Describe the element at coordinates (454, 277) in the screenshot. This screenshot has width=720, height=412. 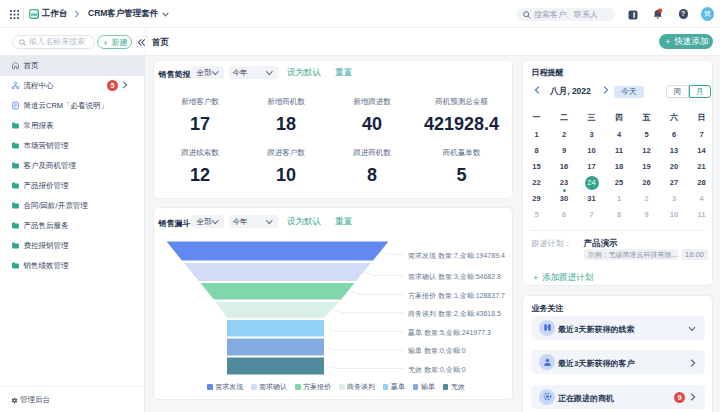
I see `svg-text: 需求确认 数量:3,金额:54682.8` at that location.